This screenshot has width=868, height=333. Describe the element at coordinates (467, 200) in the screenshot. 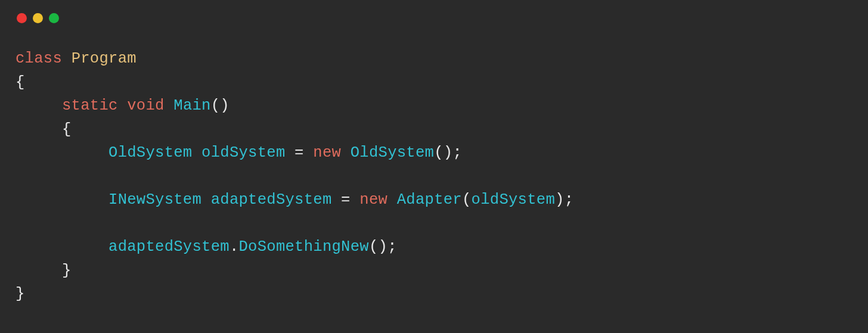

I see `paren-open: (` at that location.